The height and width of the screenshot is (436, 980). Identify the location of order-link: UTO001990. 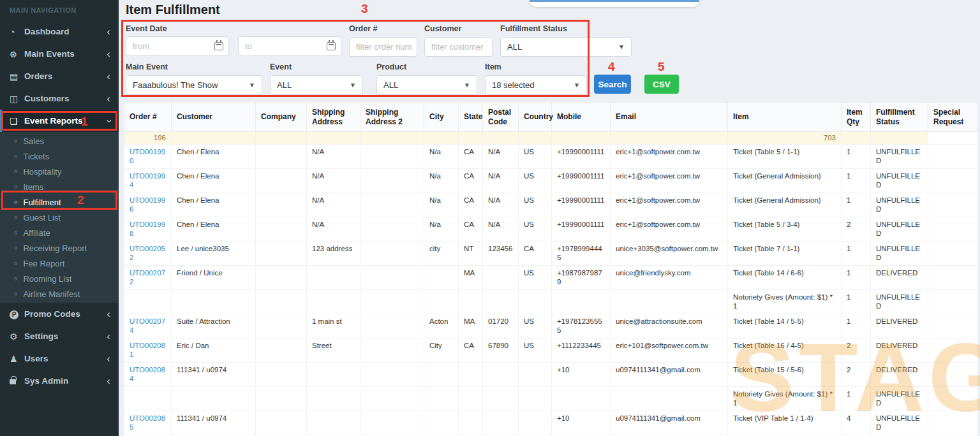
(148, 157).